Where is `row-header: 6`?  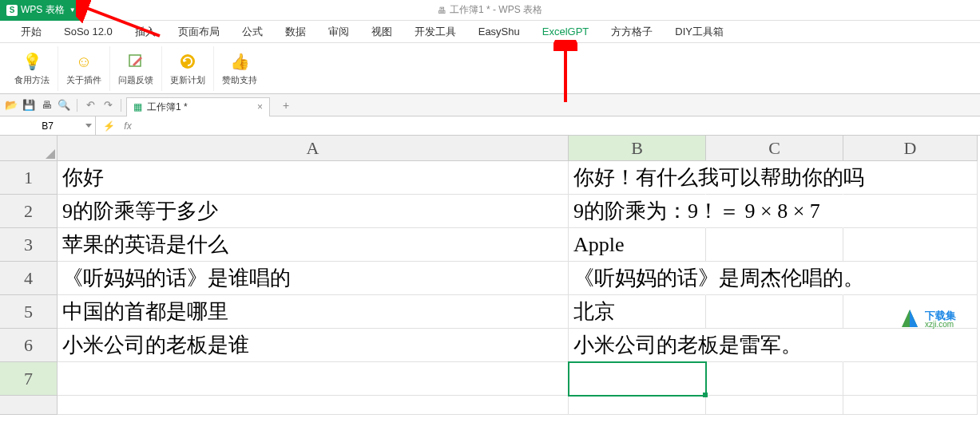
row-header: 6 is located at coordinates (29, 345).